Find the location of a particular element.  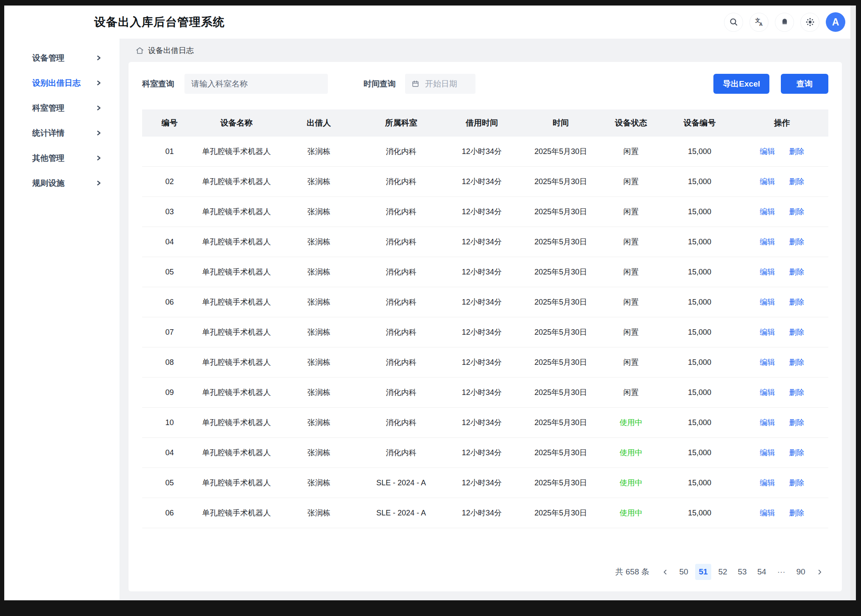

sidebar-item-label: 规则设施 is located at coordinates (64, 183).